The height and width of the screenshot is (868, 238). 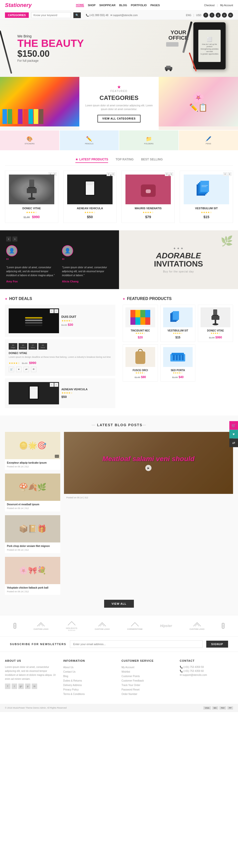 What do you see at coordinates (209, 140) in the screenshot?
I see `sub-cat-4: 🖊️ PENS` at bounding box center [209, 140].